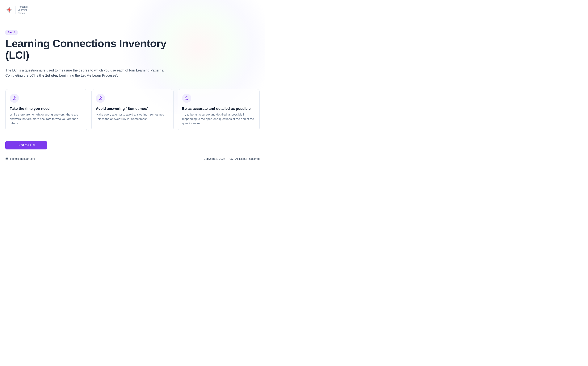 This screenshot has height=366, width=588. Describe the element at coordinates (88, 76) in the screenshot. I see `subtitle-part: beginning the Let Me Learn Process®.` at that location.